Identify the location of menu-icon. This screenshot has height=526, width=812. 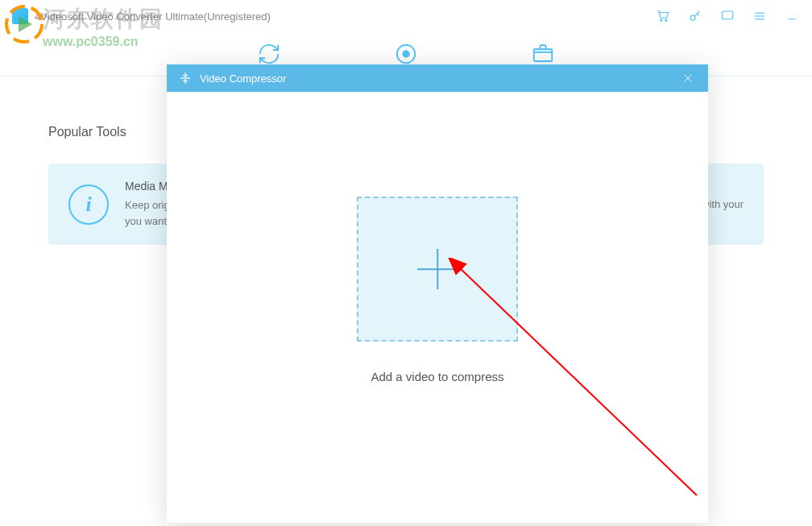
(760, 16).